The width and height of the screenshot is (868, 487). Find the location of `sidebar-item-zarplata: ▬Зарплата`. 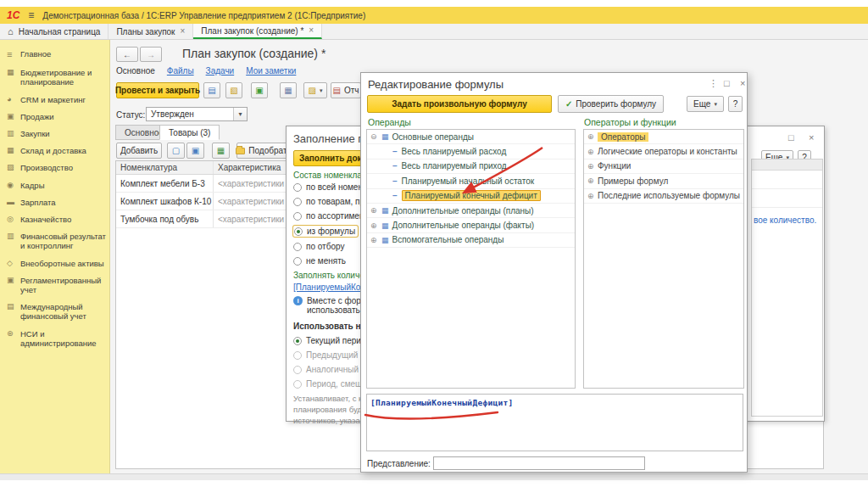

sidebar-item-zarplata: ▬Зарплата is located at coordinates (54, 202).